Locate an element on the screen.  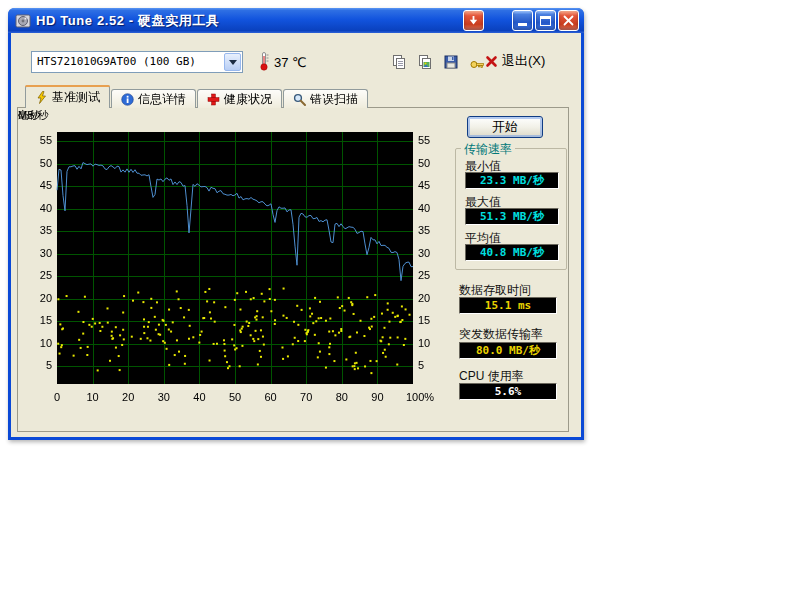
save-icon is located at coordinates (451, 62).